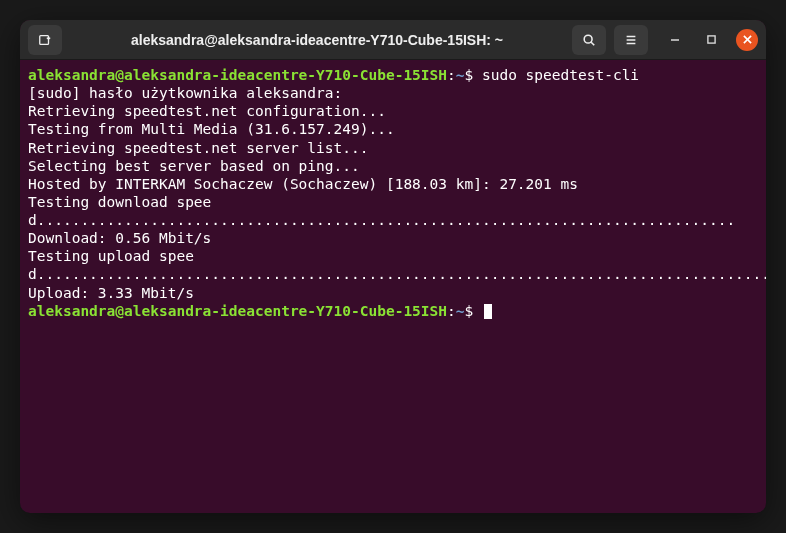 Image resolution: width=786 pixels, height=533 pixels. I want to click on output-line: Upload: 3.33 Mbit/s, so click(393, 293).